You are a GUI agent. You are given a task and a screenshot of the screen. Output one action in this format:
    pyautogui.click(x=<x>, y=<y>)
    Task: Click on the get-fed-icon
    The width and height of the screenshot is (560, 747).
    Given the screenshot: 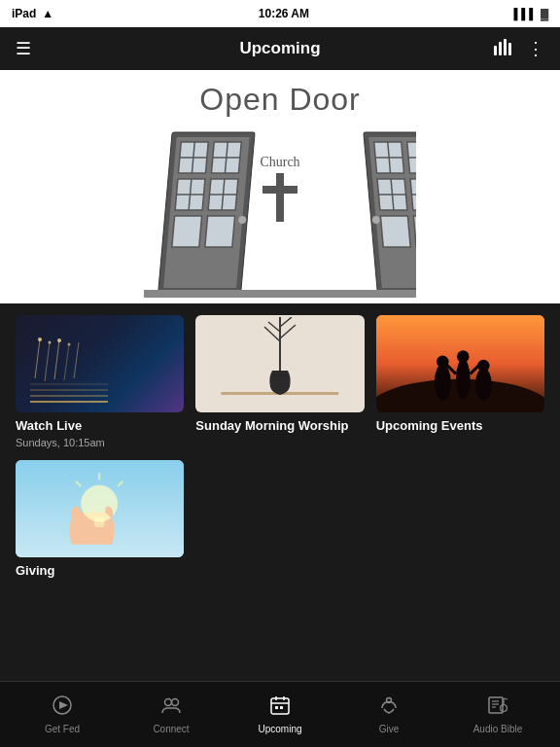 What is the action you would take?
    pyautogui.click(x=62, y=708)
    